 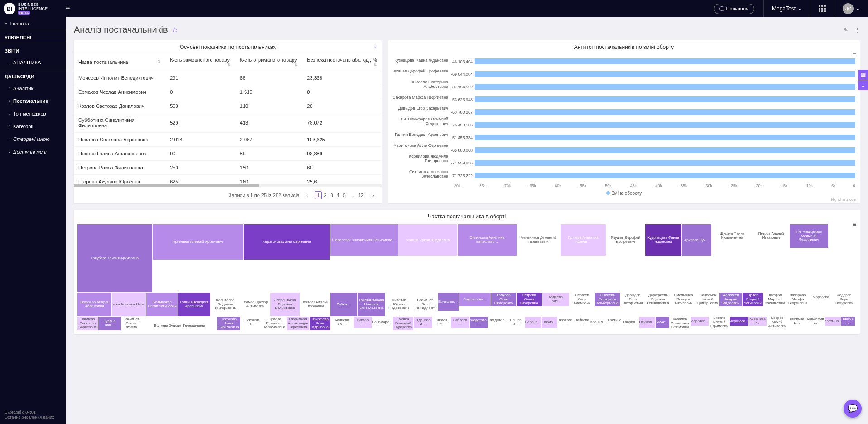 I want to click on treemap-cell: Гаврил…, so click(x=631, y=323).